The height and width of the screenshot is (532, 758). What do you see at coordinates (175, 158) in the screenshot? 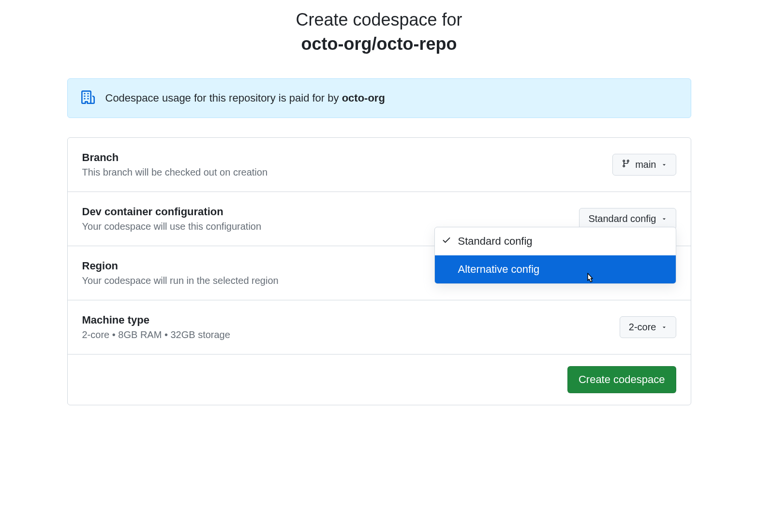
I see `branch-title: Branch` at bounding box center [175, 158].